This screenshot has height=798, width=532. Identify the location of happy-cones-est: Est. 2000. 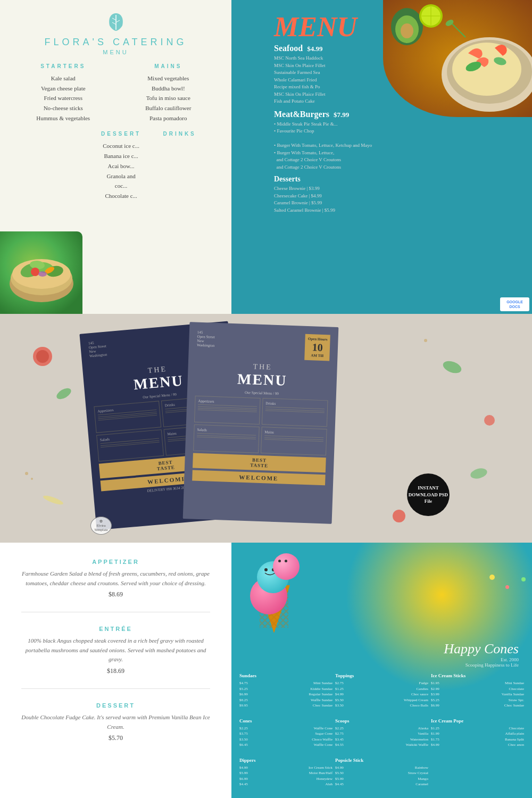
(382, 660).